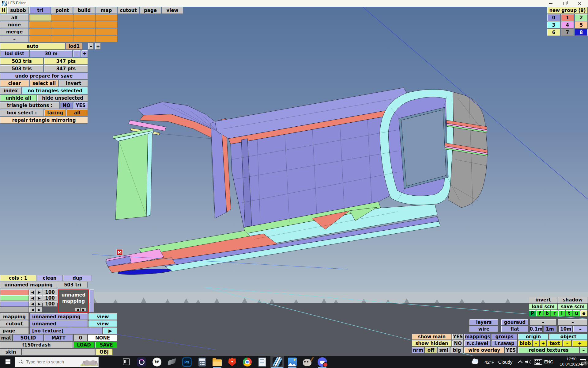  What do you see at coordinates (262, 362) in the screenshot?
I see `taskbar-notepad` at bounding box center [262, 362].